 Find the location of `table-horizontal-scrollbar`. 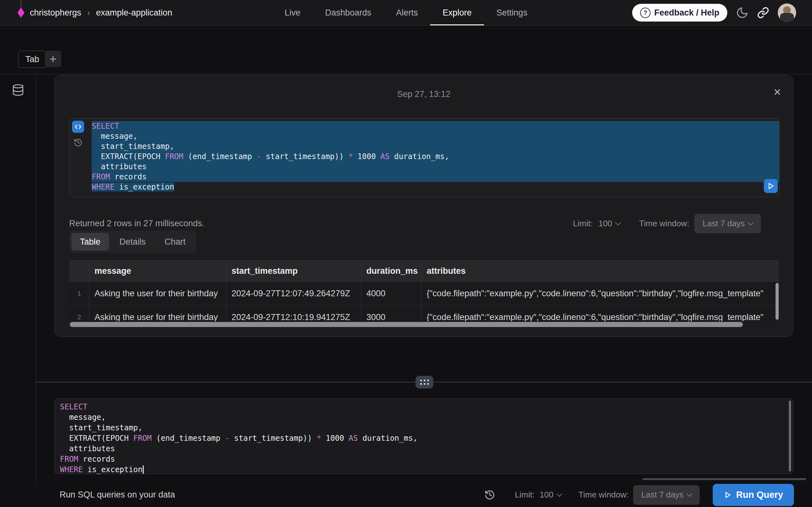

table-horizontal-scrollbar is located at coordinates (406, 325).